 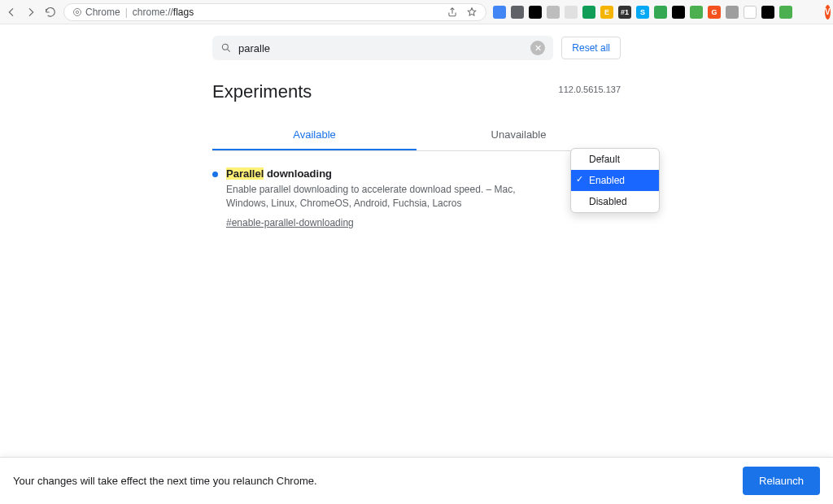 I want to click on site-label: Chrome, so click(x=102, y=12).